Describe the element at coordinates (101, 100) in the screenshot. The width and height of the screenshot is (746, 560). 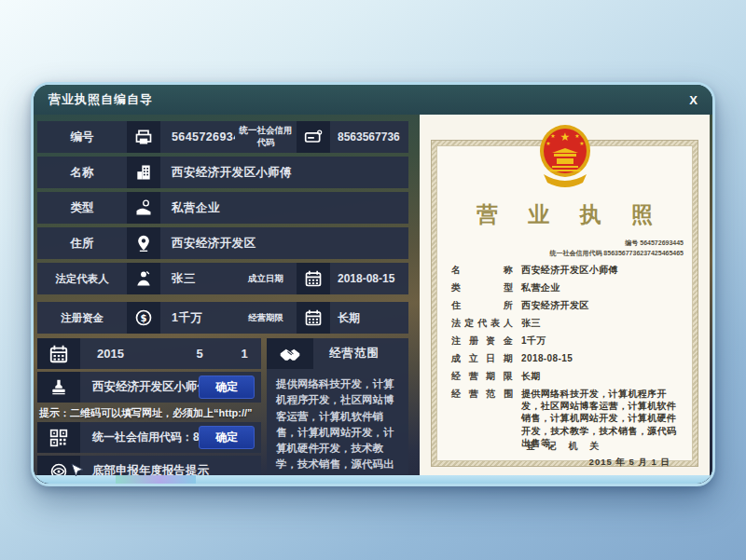
I see `window-title: 营业执照自编自导` at that location.